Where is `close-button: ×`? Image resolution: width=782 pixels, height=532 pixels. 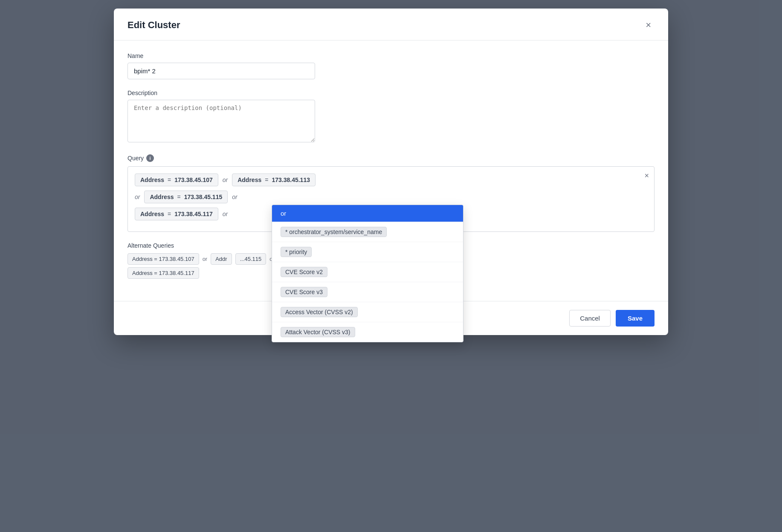 close-button: × is located at coordinates (648, 25).